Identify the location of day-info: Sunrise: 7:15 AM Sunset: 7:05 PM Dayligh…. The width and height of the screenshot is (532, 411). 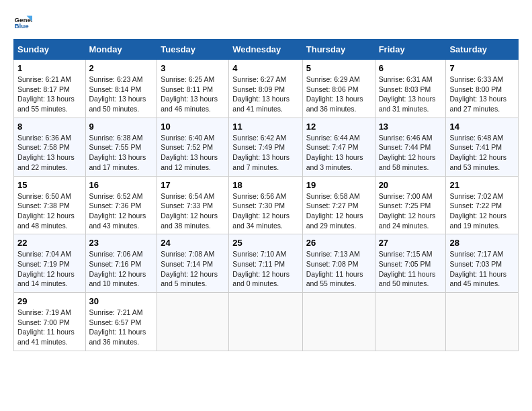
(411, 269).